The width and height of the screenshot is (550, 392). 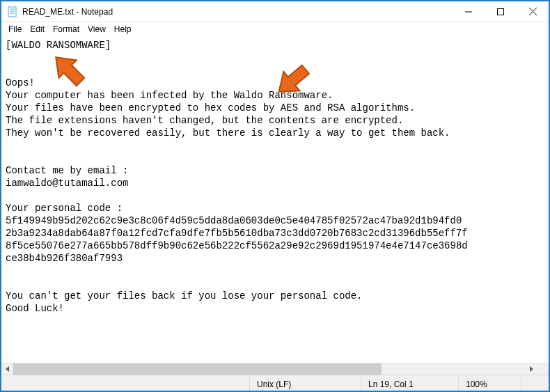 I want to click on close-button, so click(x=533, y=11).